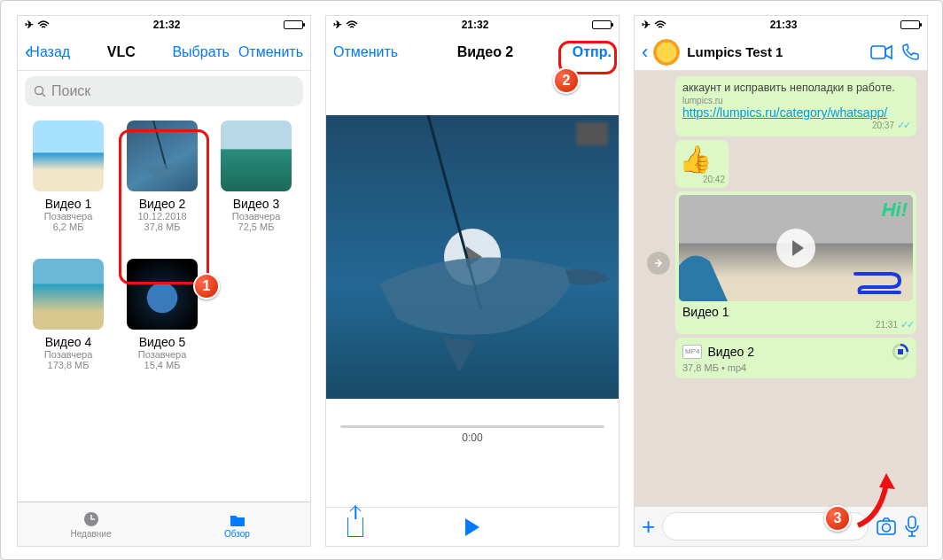 This screenshot has width=943, height=560. I want to click on message-video: Hi! Видео 1 21:31✓✓, so click(796, 262).